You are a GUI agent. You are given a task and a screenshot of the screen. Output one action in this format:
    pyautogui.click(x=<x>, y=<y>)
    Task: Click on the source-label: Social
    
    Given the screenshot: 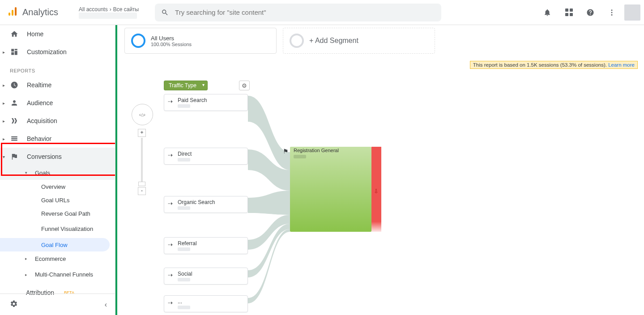 What is the action you would take?
    pyautogui.click(x=185, y=274)
    